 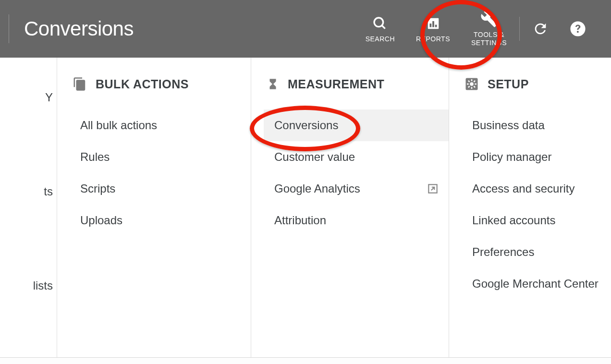 What do you see at coordinates (503, 252) in the screenshot?
I see `menu-item-label: Preferences` at bounding box center [503, 252].